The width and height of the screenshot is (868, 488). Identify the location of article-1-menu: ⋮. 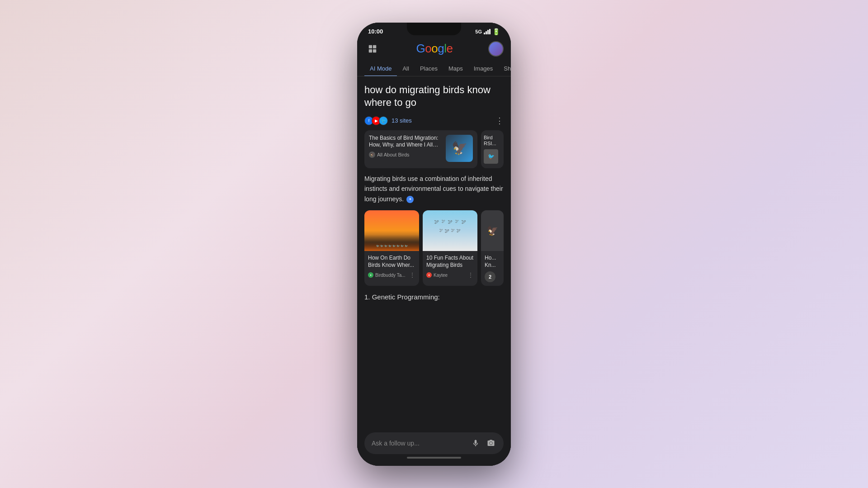
(412, 275).